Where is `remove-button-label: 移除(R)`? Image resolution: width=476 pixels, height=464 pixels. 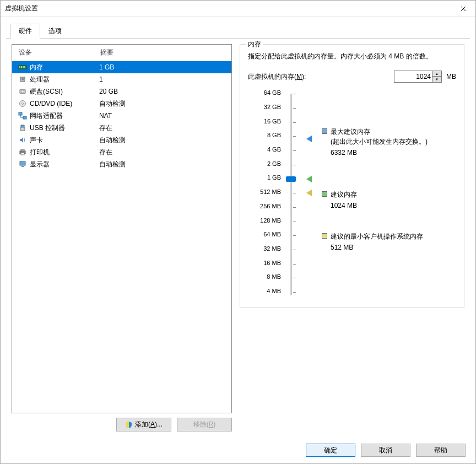
remove-button-label: 移除(R) is located at coordinates (205, 424).